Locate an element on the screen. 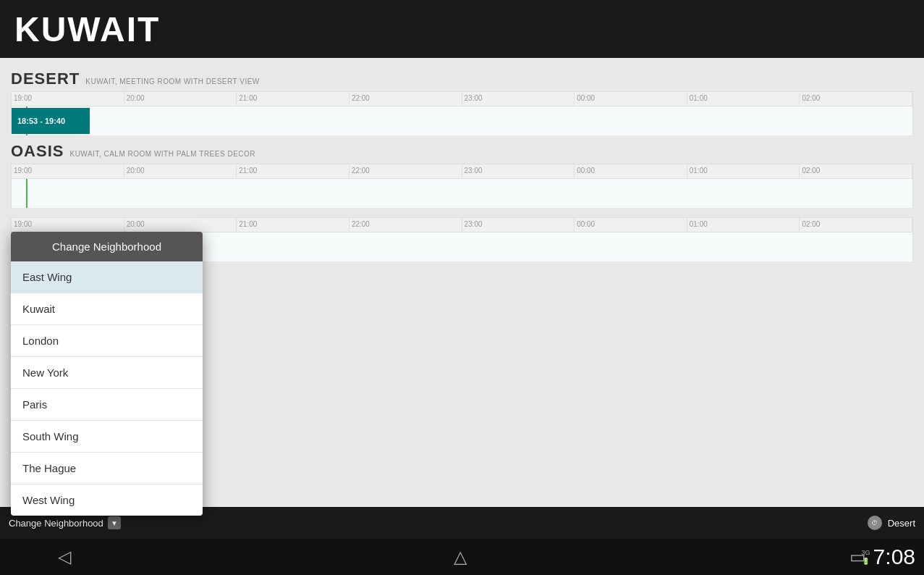  bottom-right-info: ⏱ Desert is located at coordinates (891, 523).